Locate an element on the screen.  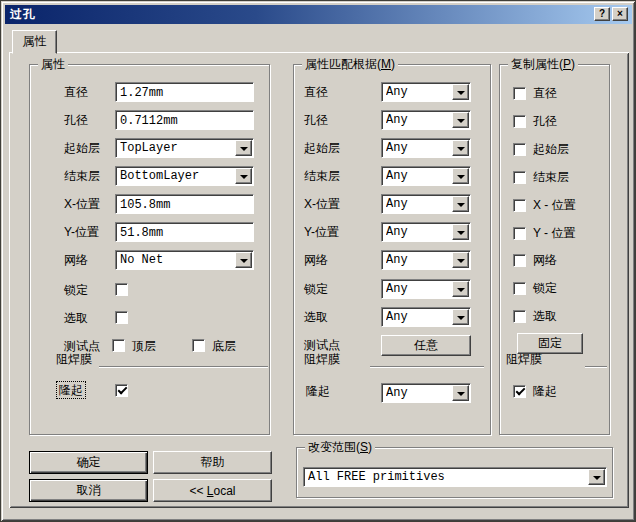
match-y-location-combo: Any is located at coordinates (426, 232).